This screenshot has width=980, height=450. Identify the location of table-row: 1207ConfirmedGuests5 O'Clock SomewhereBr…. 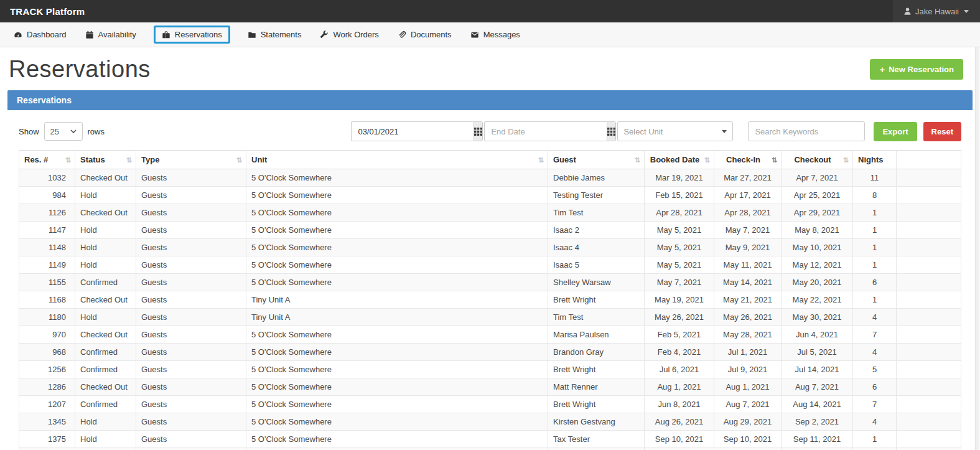
(490, 405).